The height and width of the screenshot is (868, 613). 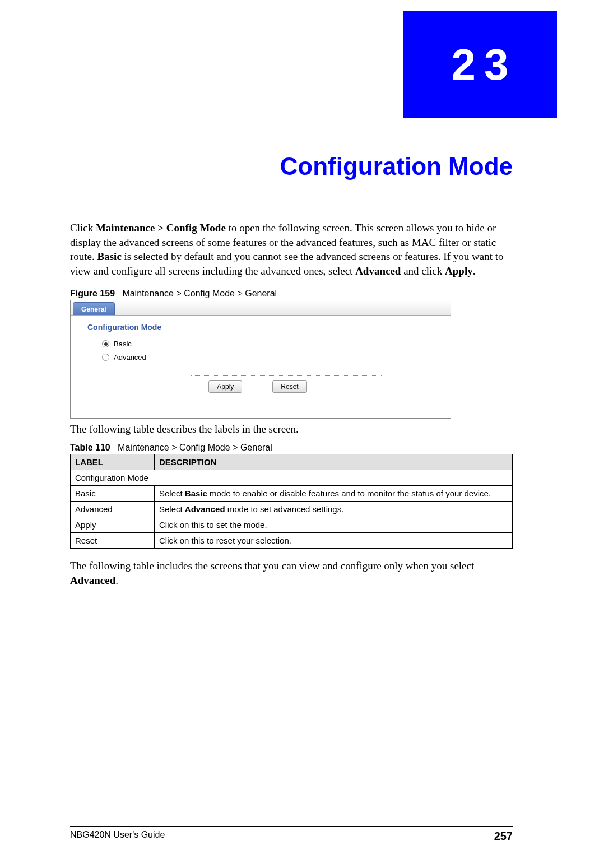 I want to click on chapter-title: Configuration Mode, so click(x=291, y=166).